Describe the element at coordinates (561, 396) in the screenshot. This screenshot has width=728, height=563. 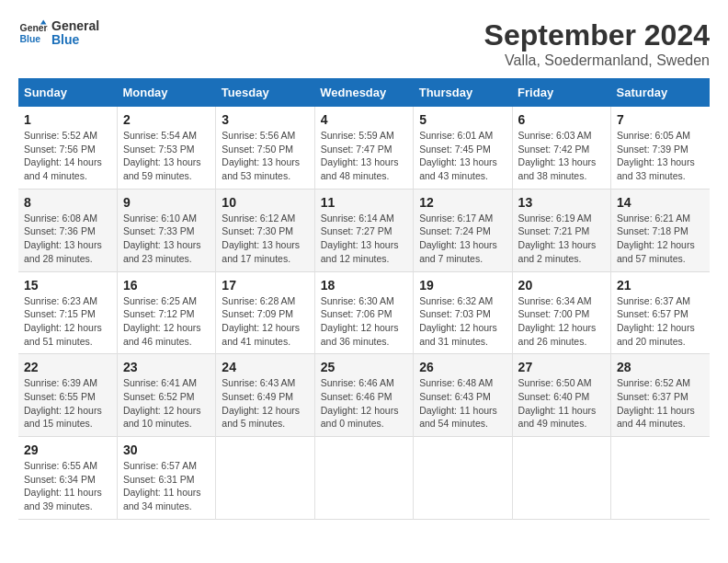
I see `calendar-cell: 27Sunrise: 6:50 AM Sunset: 6:40 PM Dayli…` at that location.